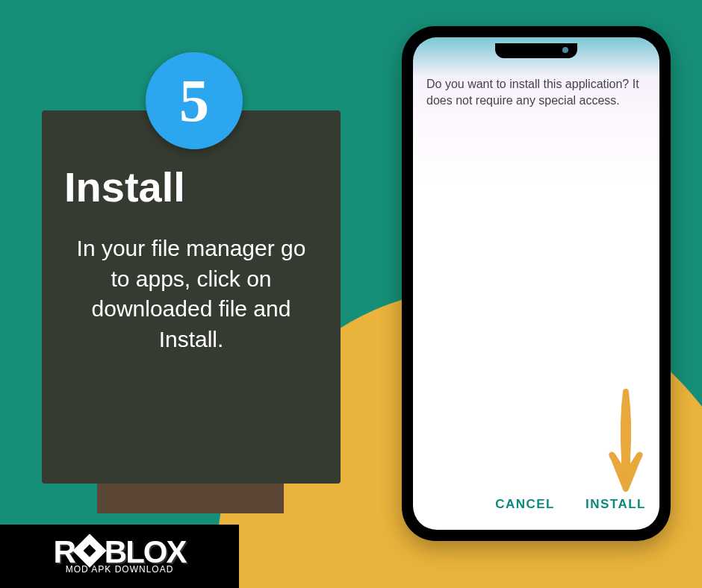 The height and width of the screenshot is (588, 702). I want to click on install-permission-message: Do you want to install this application?…, so click(536, 93).